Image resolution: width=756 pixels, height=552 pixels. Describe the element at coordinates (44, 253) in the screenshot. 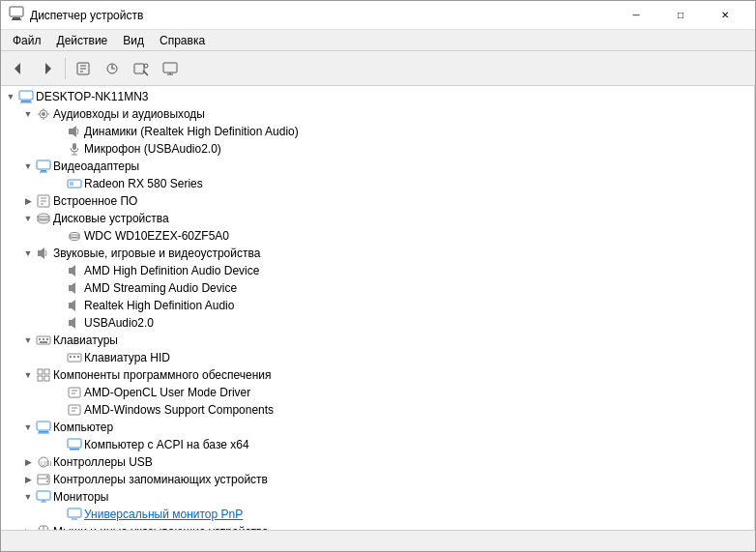

I see `sound-icon` at that location.